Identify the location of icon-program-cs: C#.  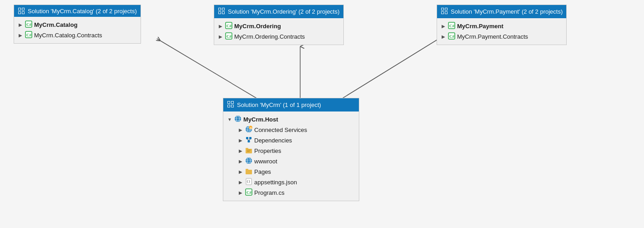
(249, 193).